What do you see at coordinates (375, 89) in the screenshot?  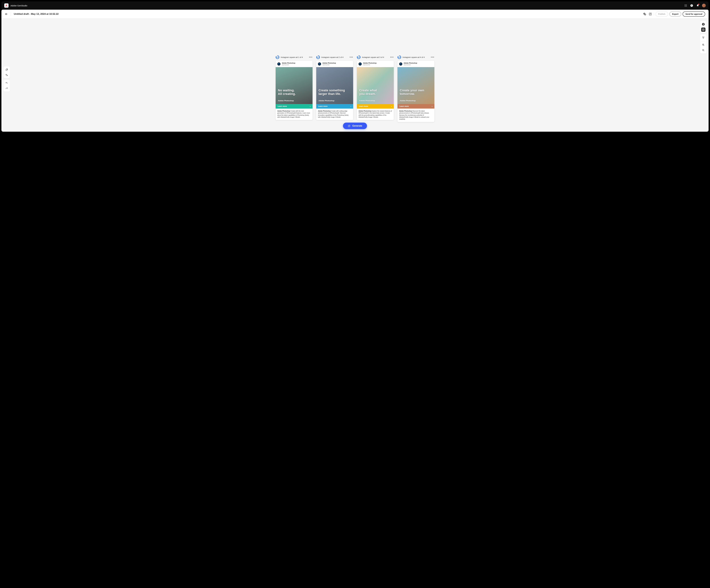 I see `ad-variant-3: 83% Instagram square ad 3 of 4 ••• Ps Ad…` at bounding box center [375, 89].